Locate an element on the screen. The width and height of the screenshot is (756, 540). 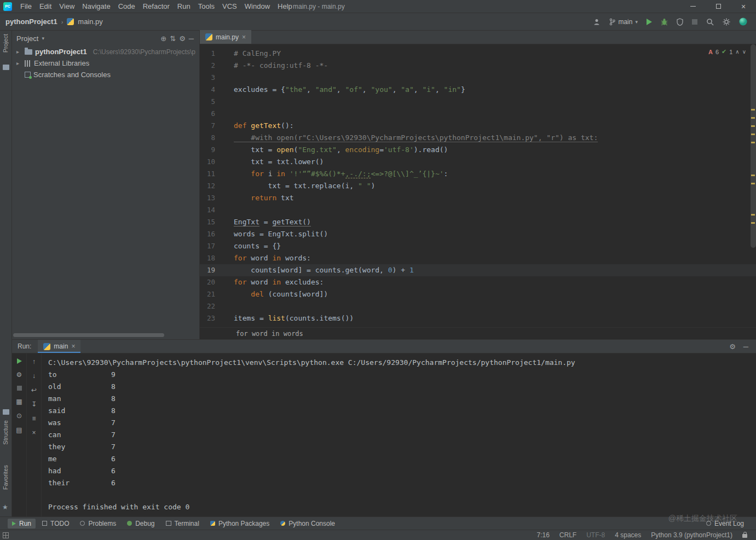
code-line: # CalEng.PY is located at coordinates (495, 54).